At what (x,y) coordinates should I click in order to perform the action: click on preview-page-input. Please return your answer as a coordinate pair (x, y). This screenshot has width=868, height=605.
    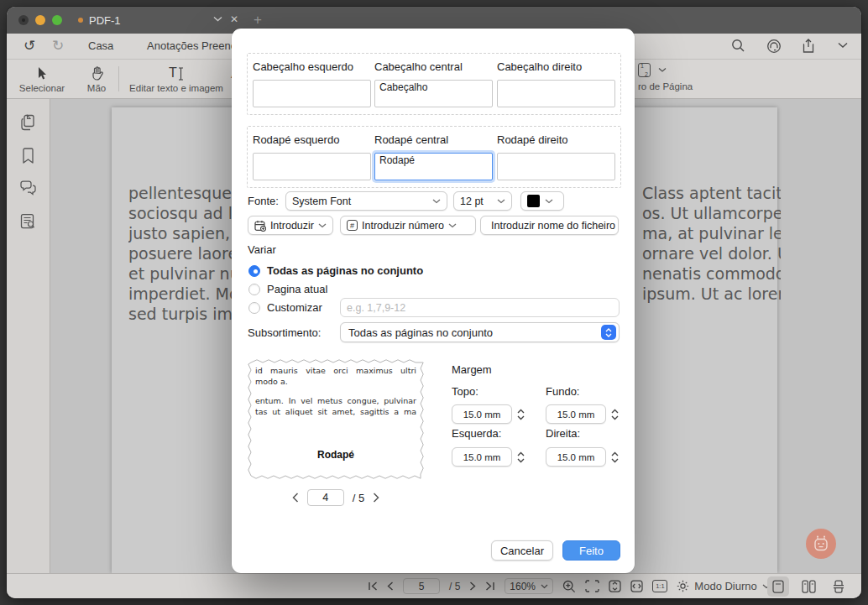
    Looking at the image, I should click on (326, 498).